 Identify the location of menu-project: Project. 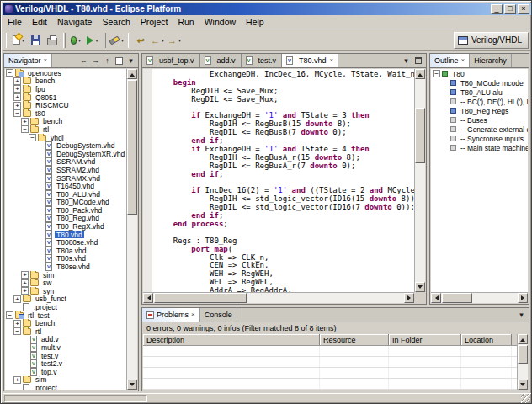
(155, 22).